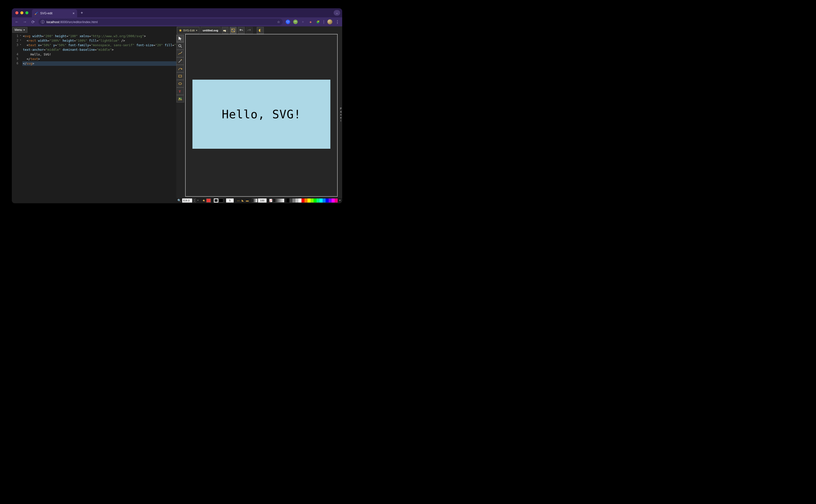 This screenshot has height=504, width=816. Describe the element at coordinates (260, 31) in the screenshot. I see `theme-toggle-button` at that location.